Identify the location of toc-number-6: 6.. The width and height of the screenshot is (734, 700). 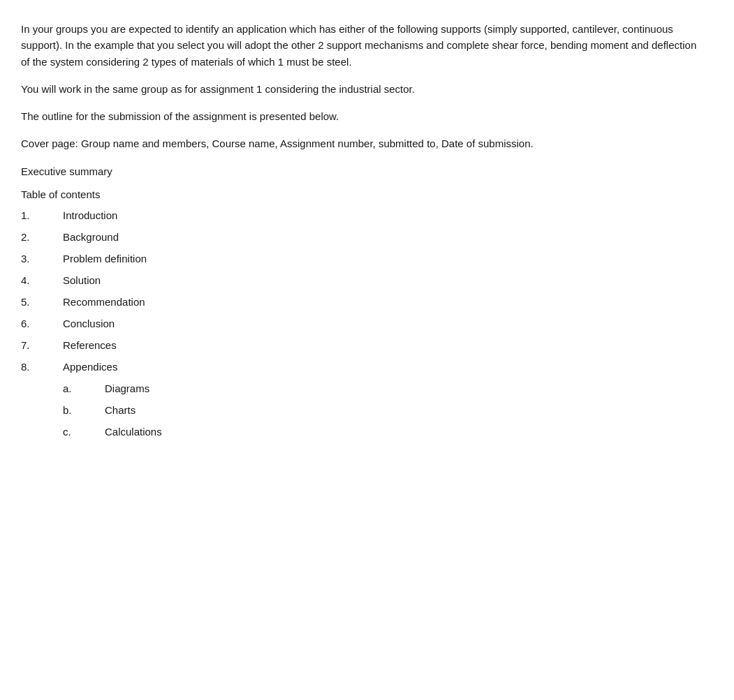
(42, 324).